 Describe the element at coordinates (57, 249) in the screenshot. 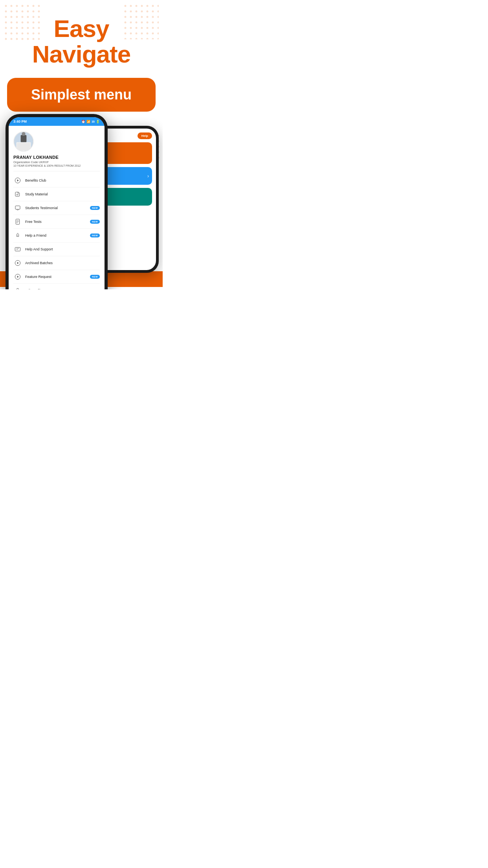

I see `menu-item-help-support: Help And Support` at that location.